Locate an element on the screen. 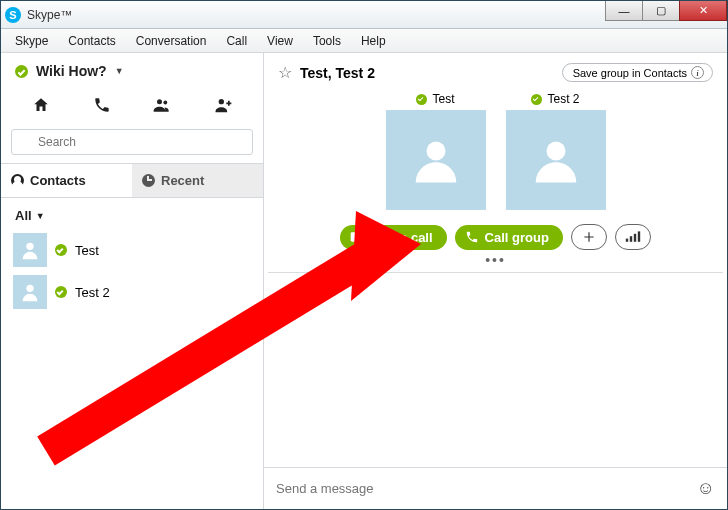  menu-view: View is located at coordinates (280, 41).